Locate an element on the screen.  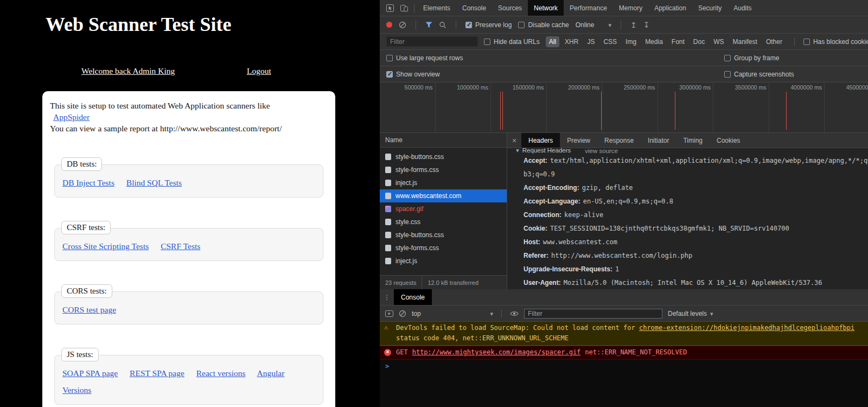
intro-text-1: This site is setup to test automated Web… is located at coordinates (189, 105).